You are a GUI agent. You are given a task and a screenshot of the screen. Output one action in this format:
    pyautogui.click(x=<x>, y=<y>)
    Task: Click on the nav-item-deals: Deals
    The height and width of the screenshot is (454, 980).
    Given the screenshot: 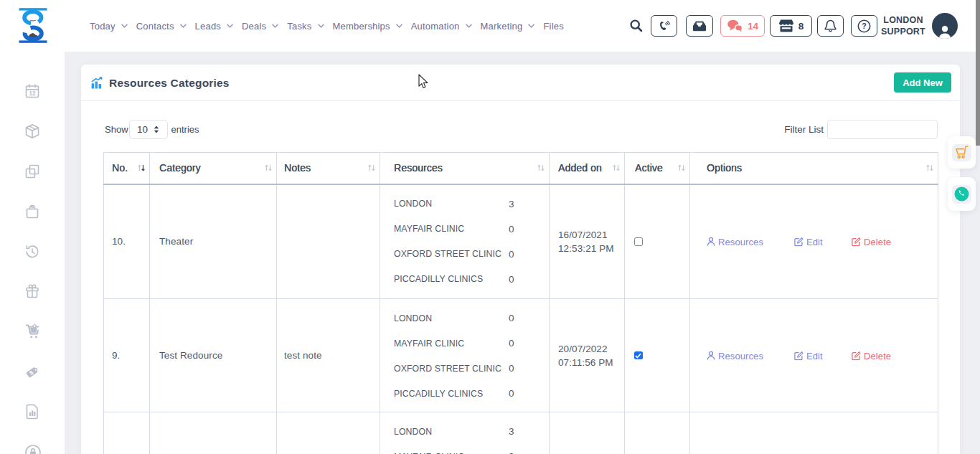 What is the action you would take?
    pyautogui.click(x=260, y=26)
    